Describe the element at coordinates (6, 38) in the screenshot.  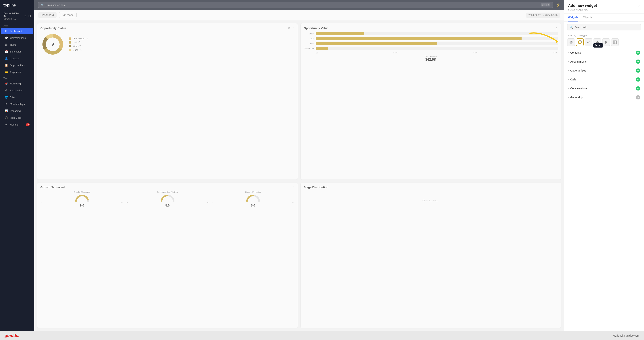
I see `conversations-icon: 💬` at that location.